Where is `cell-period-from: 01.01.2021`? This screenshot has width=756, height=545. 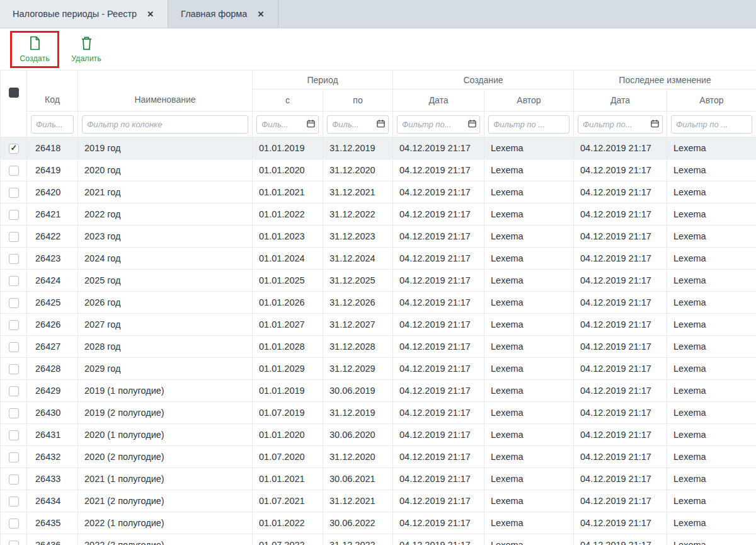 cell-period-from: 01.01.2021 is located at coordinates (288, 479).